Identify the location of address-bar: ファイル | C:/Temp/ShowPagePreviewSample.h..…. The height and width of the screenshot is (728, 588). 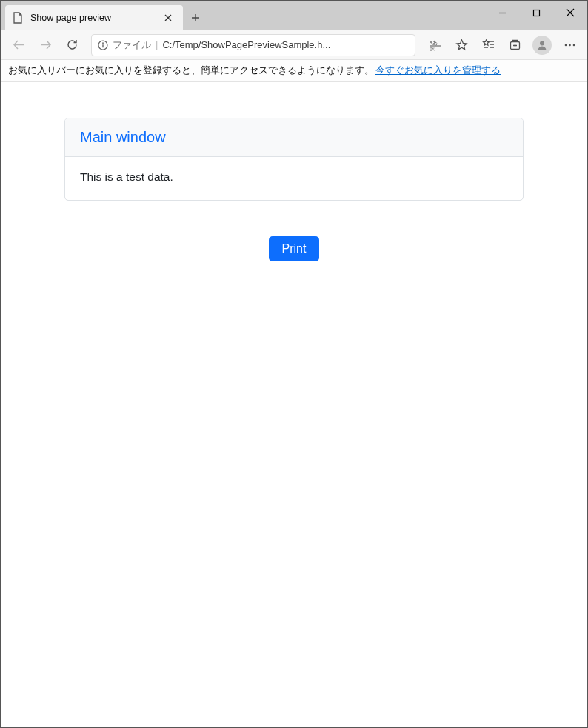
(253, 45).